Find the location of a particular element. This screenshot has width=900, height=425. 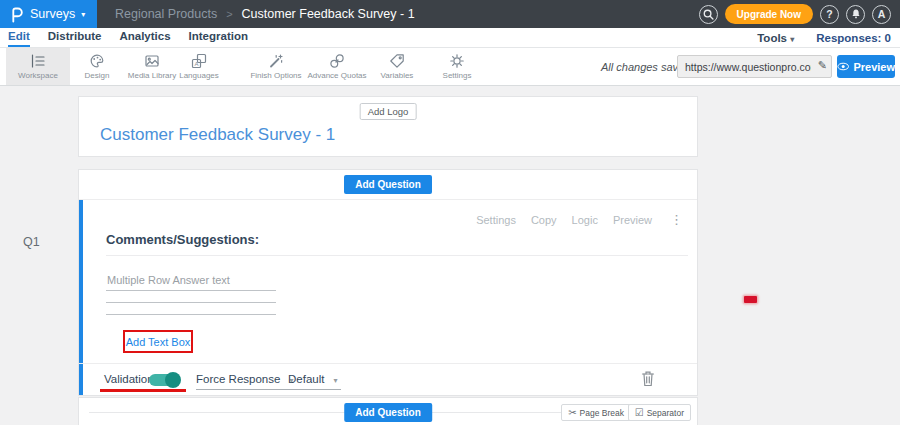

add-question-button-bottom: Add Question is located at coordinates (388, 412).